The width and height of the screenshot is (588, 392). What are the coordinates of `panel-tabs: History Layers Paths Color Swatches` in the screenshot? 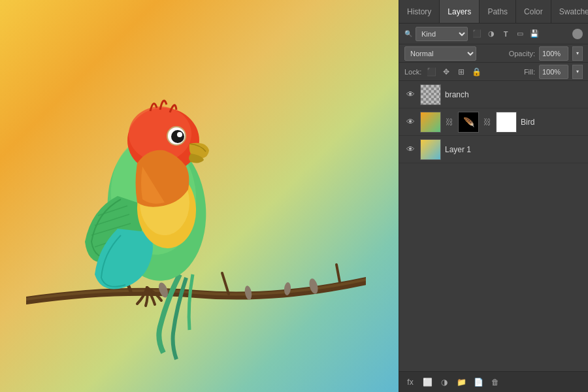 It's located at (494, 12).